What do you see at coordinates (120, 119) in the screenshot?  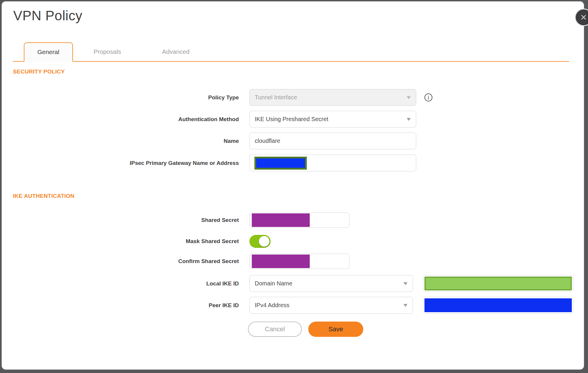 I see `authentication-method-label: Authentication Method` at bounding box center [120, 119].